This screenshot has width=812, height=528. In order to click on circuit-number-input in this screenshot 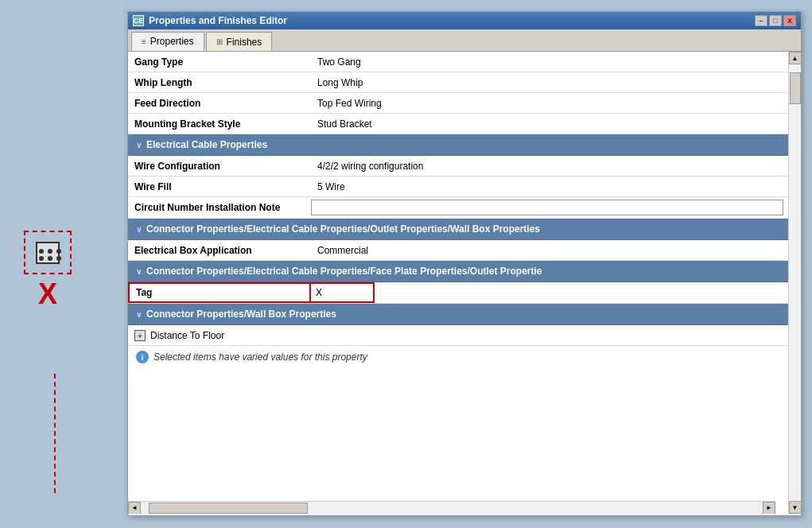, I will do `click(547, 208)`.